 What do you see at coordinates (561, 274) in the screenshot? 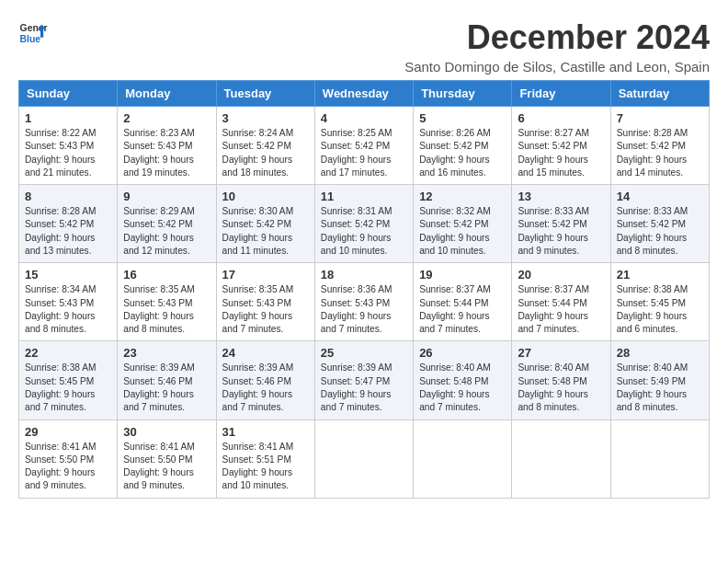
I see `day-number: 20` at bounding box center [561, 274].